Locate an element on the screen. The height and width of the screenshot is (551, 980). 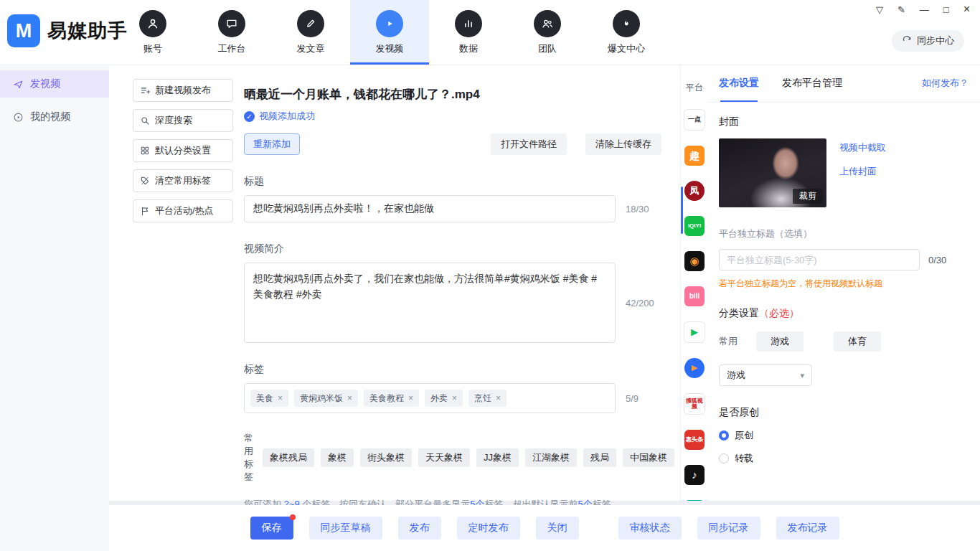
platform-icon-fenghuang: 凤 is located at coordinates (694, 191).